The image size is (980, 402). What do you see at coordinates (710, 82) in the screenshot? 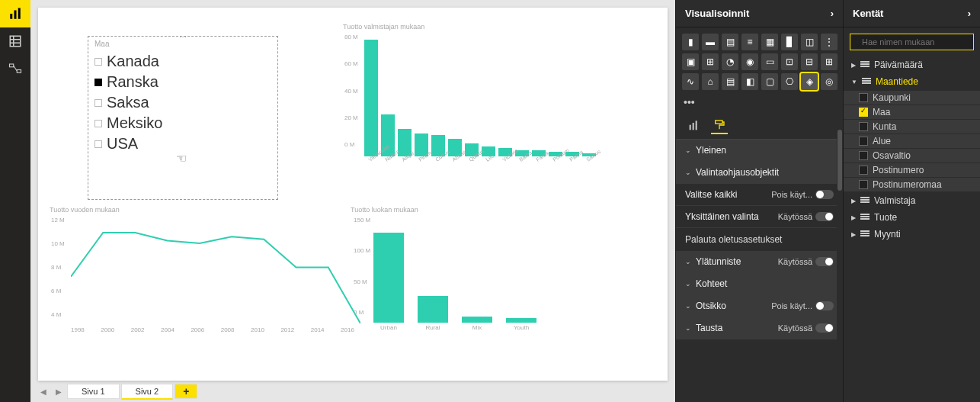
I see `viz-type-button: ⌂` at bounding box center [710, 82].